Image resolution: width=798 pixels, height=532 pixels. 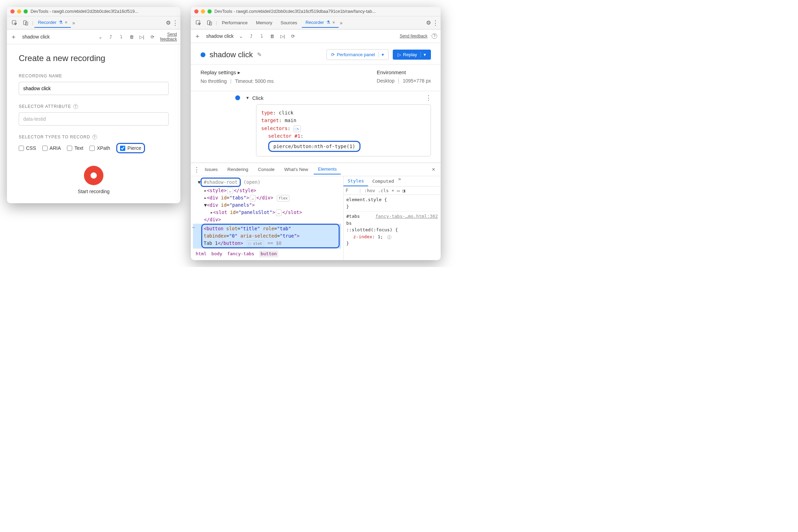 I want to click on checkbox-css: CSS, so click(x=27, y=148).